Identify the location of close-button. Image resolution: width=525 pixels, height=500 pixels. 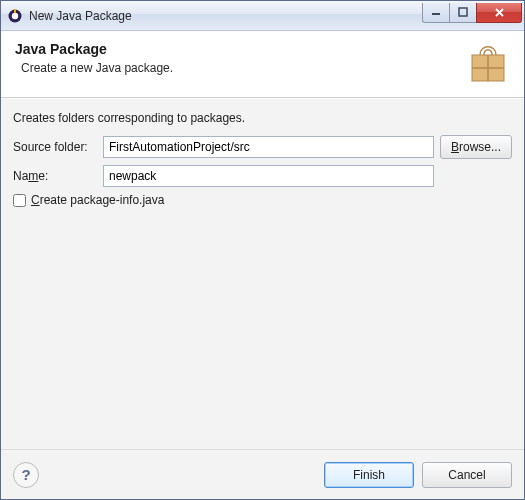
(499, 13).